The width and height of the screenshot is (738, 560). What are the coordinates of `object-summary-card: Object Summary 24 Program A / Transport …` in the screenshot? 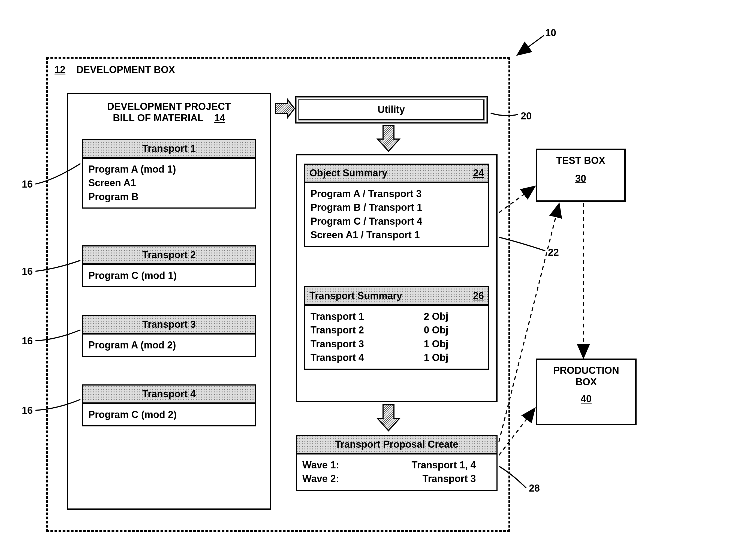 It's located at (397, 205).